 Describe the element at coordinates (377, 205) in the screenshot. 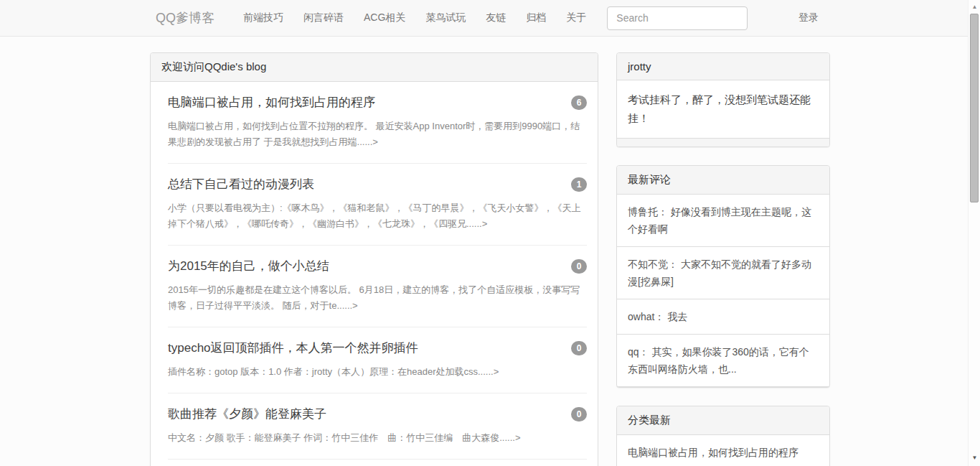

I see `post-item: 总结下自己看过的动漫列表 1 小学（只要以看电视为主）:《啄木鸟》，《猫和老鼠》…` at that location.